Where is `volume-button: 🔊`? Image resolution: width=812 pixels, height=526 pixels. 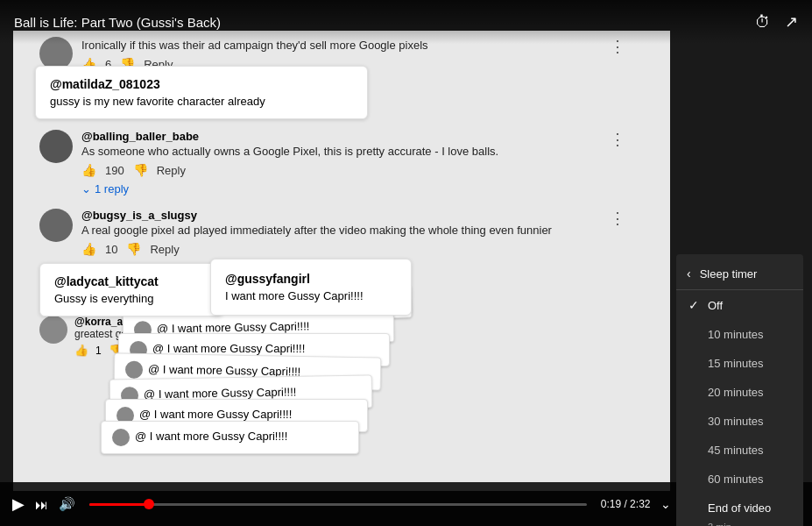 volume-button: 🔊 is located at coordinates (67, 504).